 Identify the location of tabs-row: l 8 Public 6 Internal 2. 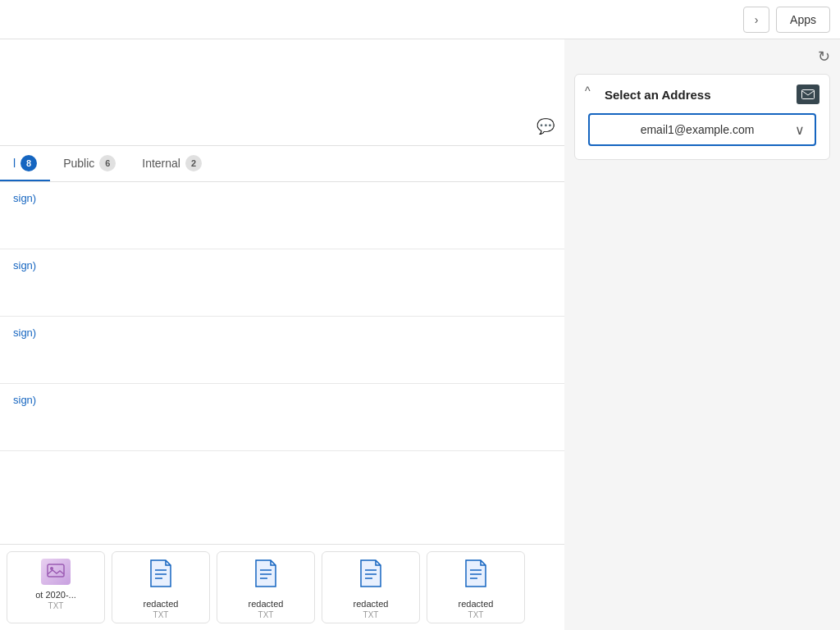
(282, 164).